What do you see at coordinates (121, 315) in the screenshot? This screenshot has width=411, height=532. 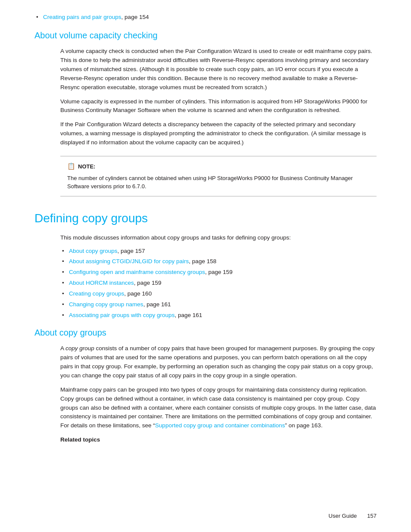 I see `associating-pair-groups-link: Associating pair groups with copy groups` at bounding box center [121, 315].